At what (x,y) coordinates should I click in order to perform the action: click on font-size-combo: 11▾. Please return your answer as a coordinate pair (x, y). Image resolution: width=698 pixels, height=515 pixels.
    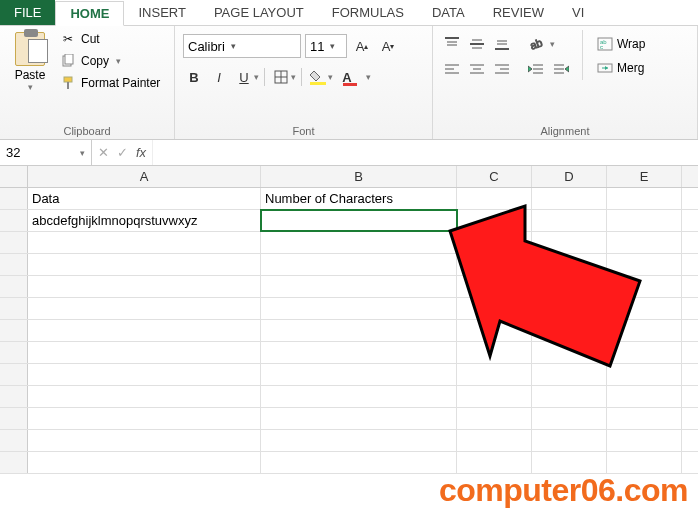
    Looking at the image, I should click on (326, 46).